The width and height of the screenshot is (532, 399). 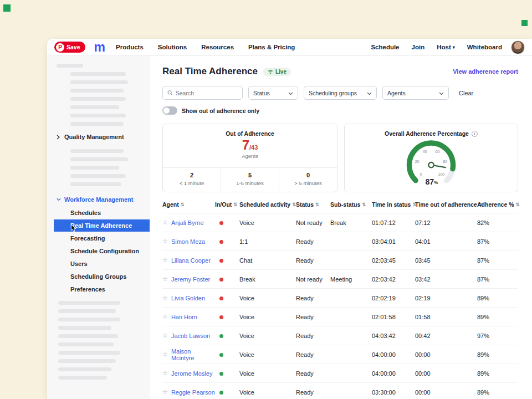 I want to click on column-header-sub-status: Sub-status⇅, so click(x=351, y=204).